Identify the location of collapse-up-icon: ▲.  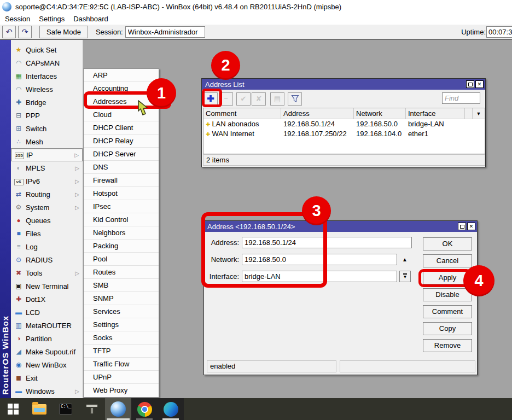
(405, 259).